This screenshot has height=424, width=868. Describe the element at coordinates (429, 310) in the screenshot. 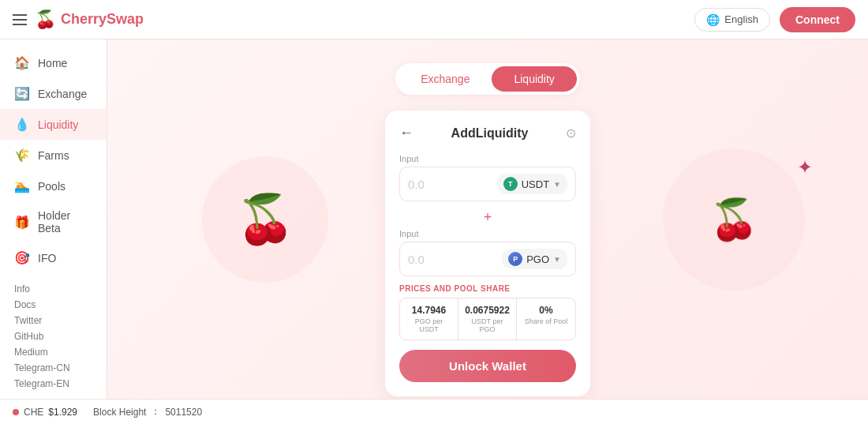

I see `price1-value: 14.7946` at that location.